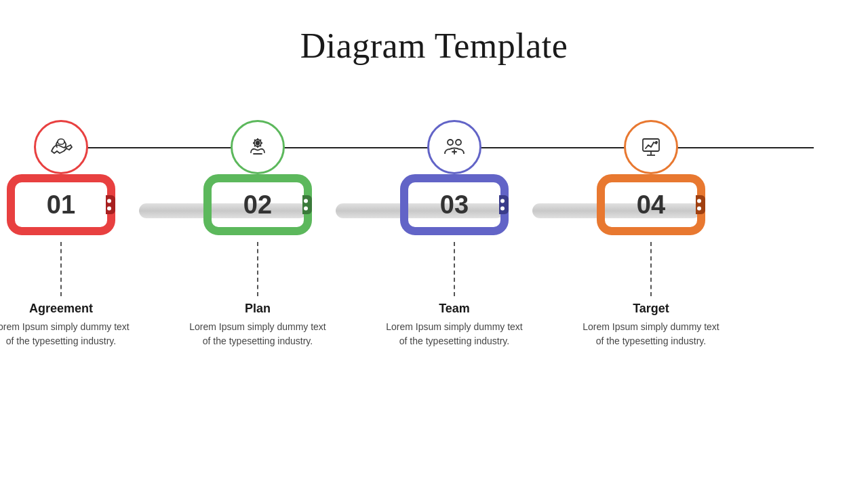 This screenshot has width=868, height=488. Describe the element at coordinates (258, 205) in the screenshot. I see `number-2: 02` at that location.